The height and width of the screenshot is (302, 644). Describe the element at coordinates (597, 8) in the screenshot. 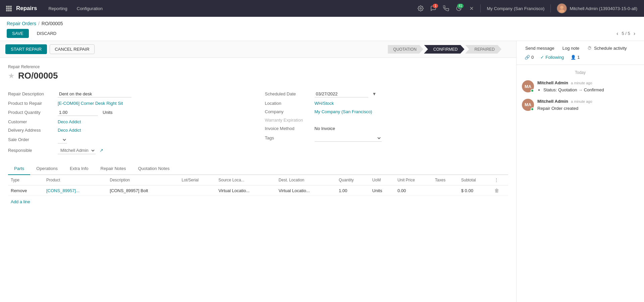

I see `user-menu: Mitchell Admin (13934073-15-0-all)` at that location.